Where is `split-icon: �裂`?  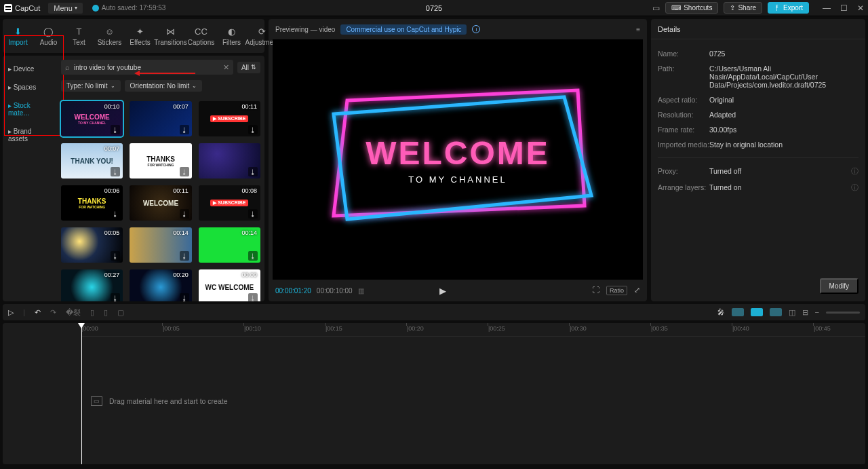
split-icon: �裂 is located at coordinates (73, 312).